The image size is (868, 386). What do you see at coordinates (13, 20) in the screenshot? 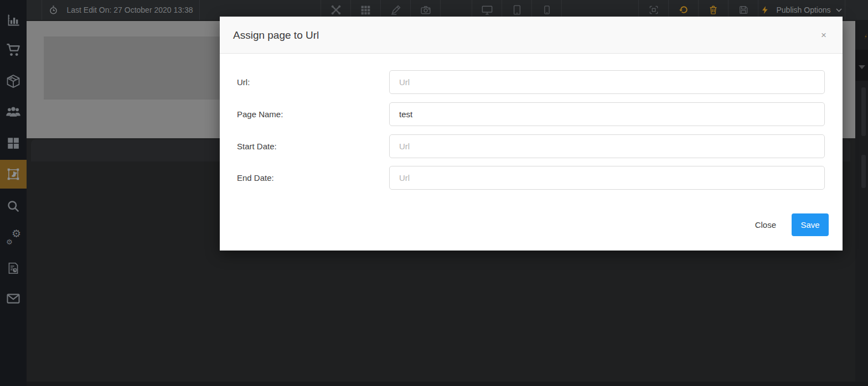
I see `statistics-icon` at bounding box center [13, 20].